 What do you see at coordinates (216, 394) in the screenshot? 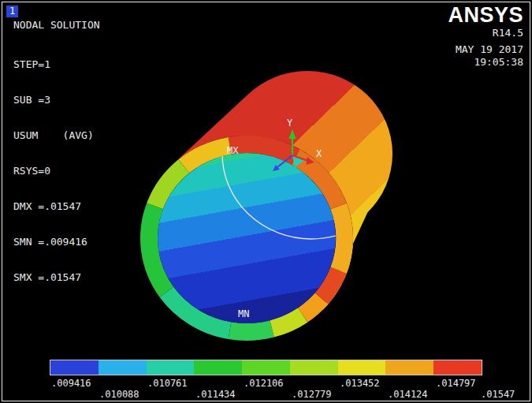
I see `legend-tick-4: .011434` at bounding box center [216, 394].